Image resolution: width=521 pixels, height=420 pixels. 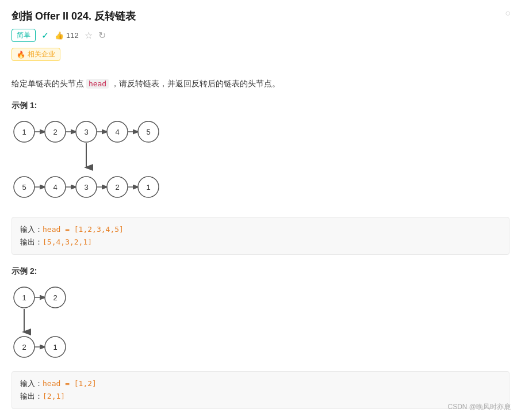 I want to click on ex2-output-label: 输出：, so click(x=31, y=396).